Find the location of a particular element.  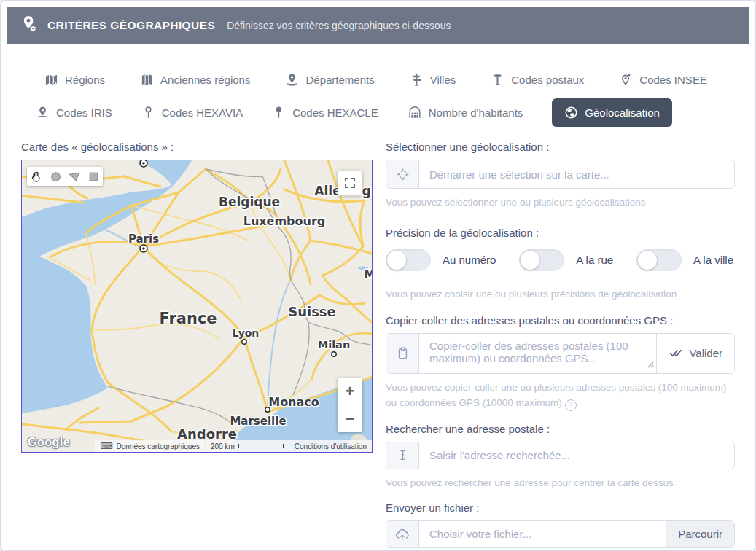

pan-hand-tool is located at coordinates (36, 176).